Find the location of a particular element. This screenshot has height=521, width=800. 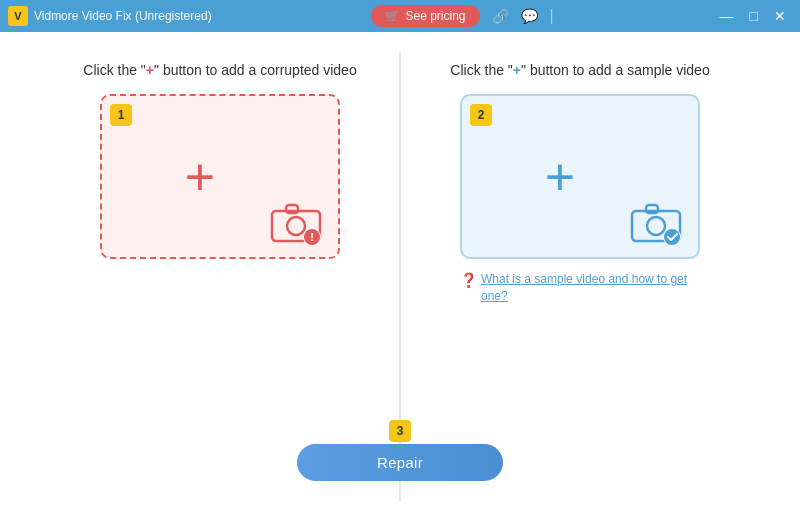

repair-button: Repair is located at coordinates (400, 462).